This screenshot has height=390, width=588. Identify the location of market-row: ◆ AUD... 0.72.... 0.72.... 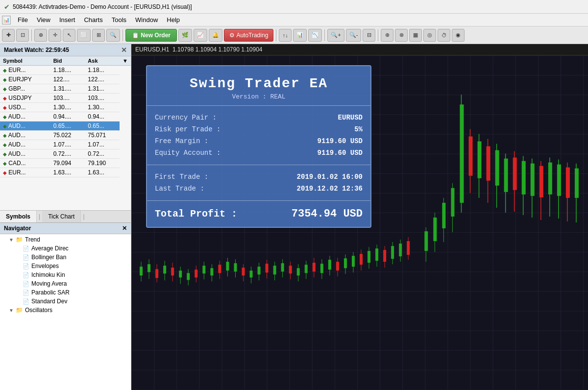
(66, 154).